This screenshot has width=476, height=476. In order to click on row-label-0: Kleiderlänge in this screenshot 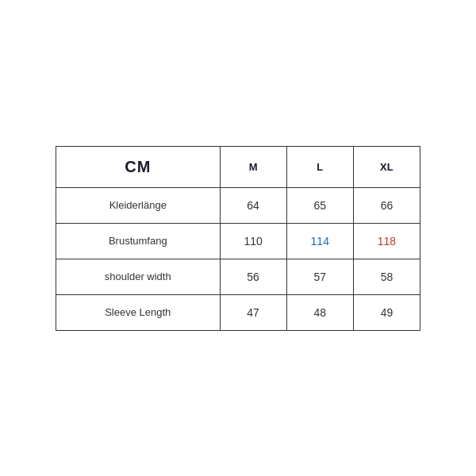, I will do `click(138, 205)`.